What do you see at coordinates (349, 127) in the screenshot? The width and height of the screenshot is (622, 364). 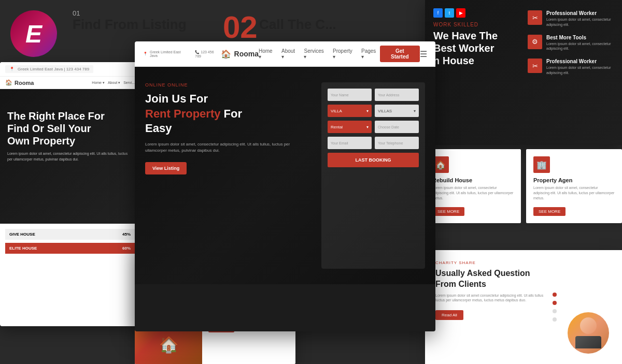 I see `rental-select: Rental ▾` at bounding box center [349, 127].